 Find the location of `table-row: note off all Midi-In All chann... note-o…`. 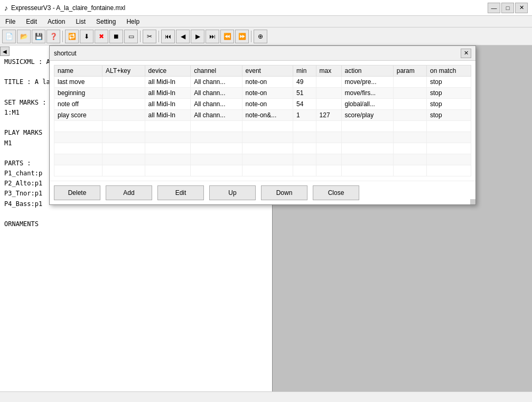

table-row: note off all Midi-In All chann... note-o… is located at coordinates (263, 105).